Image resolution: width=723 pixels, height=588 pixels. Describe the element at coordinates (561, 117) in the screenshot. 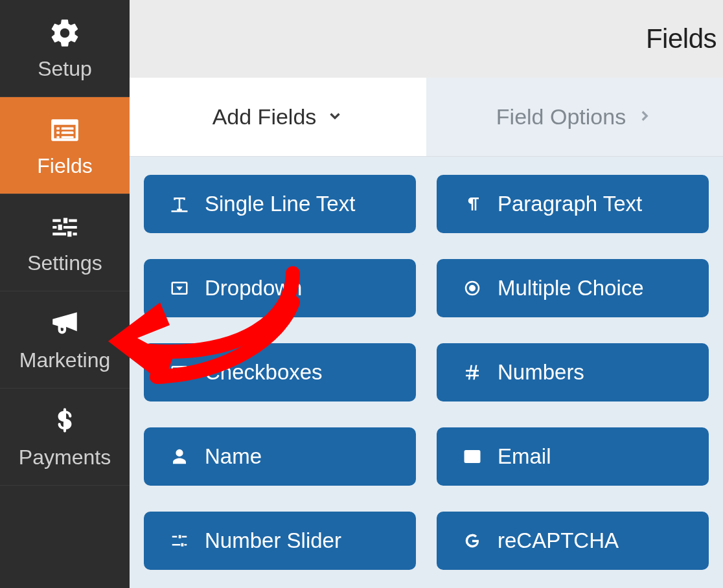

I see `tab-label: Field Options` at that location.